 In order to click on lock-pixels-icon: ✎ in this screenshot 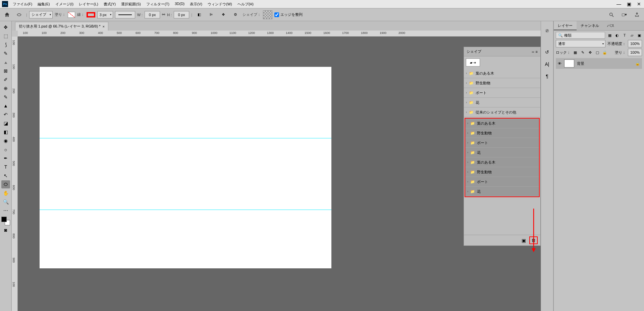, I will do `click(583, 52)`.